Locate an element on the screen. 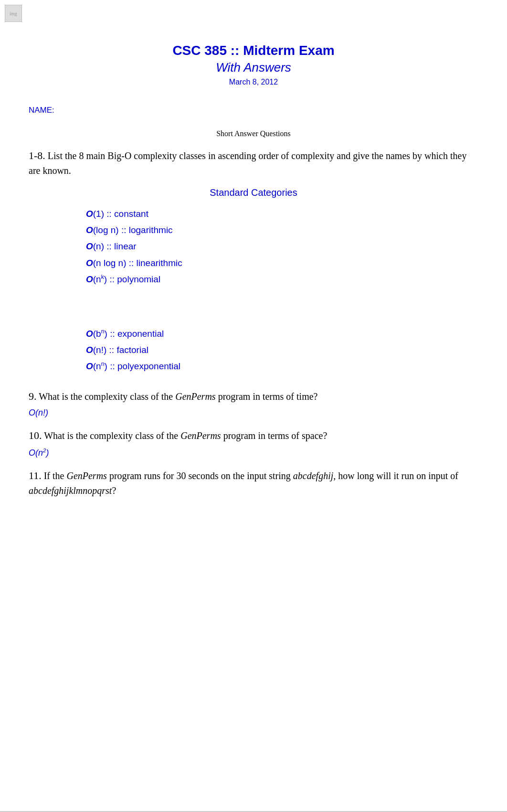  question-9-text: 9. What is the complexity class of the G… is located at coordinates (254, 396).